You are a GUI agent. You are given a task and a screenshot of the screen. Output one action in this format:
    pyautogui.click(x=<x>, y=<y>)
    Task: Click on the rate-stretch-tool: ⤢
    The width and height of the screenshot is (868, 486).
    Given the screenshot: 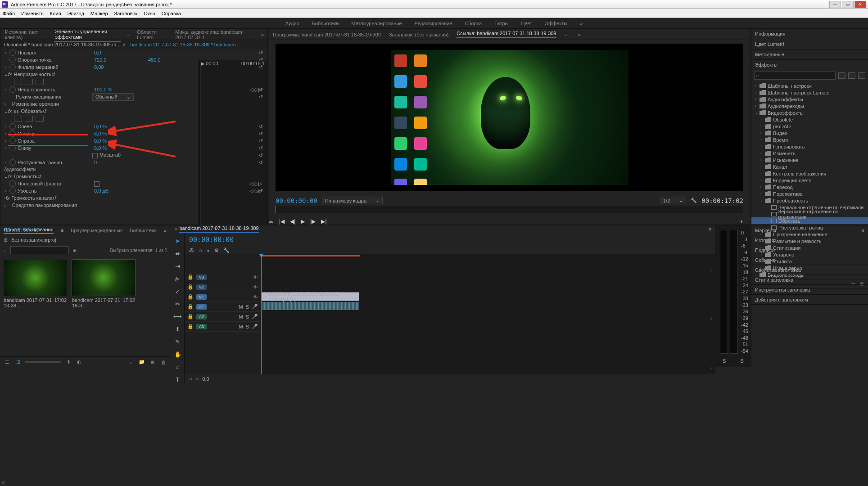 What is the action you would take?
    pyautogui.click(x=178, y=291)
    